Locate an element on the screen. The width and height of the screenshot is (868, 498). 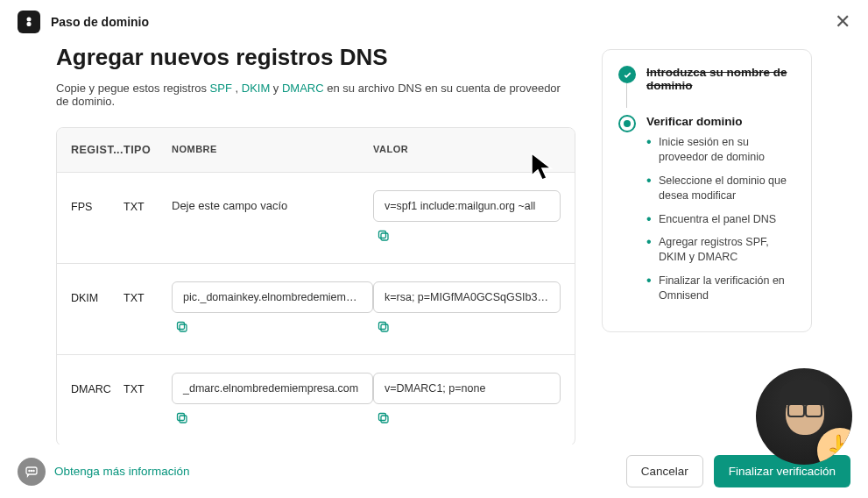
value-field: v=DMARC1; p=none is located at coordinates (467, 388).